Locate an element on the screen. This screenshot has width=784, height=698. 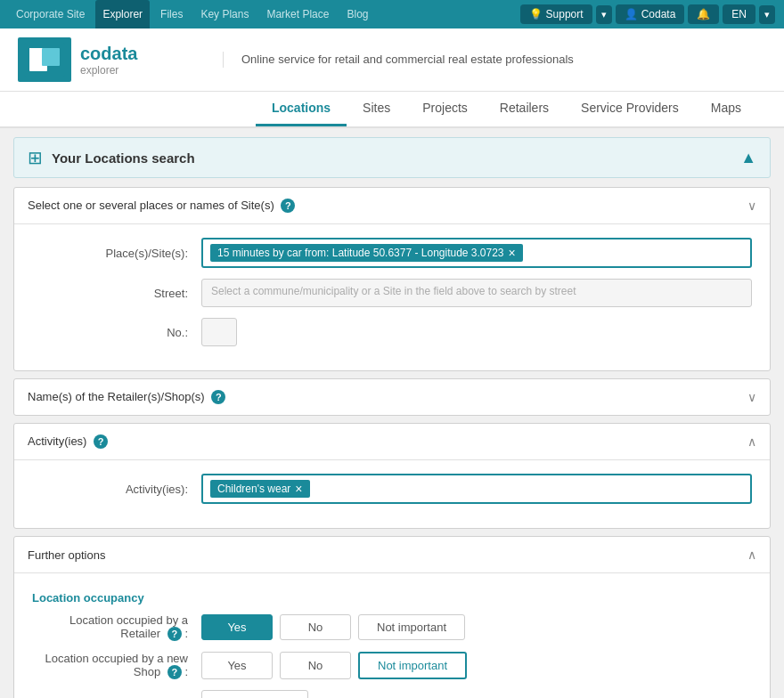
top-nav-marketplace: Market Place is located at coordinates (298, 14).